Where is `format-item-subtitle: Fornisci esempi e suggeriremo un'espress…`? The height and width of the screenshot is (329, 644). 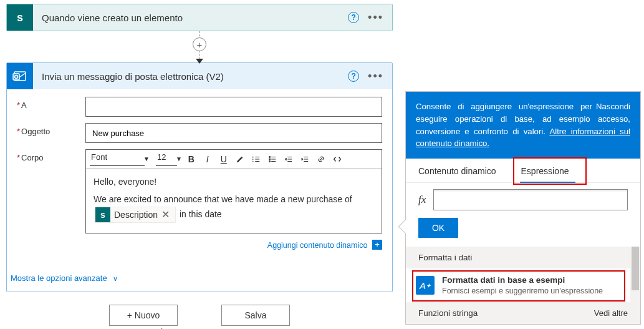 format-item-subtitle: Fornisci esempi e suggeriremo un'espress… is located at coordinates (522, 291).